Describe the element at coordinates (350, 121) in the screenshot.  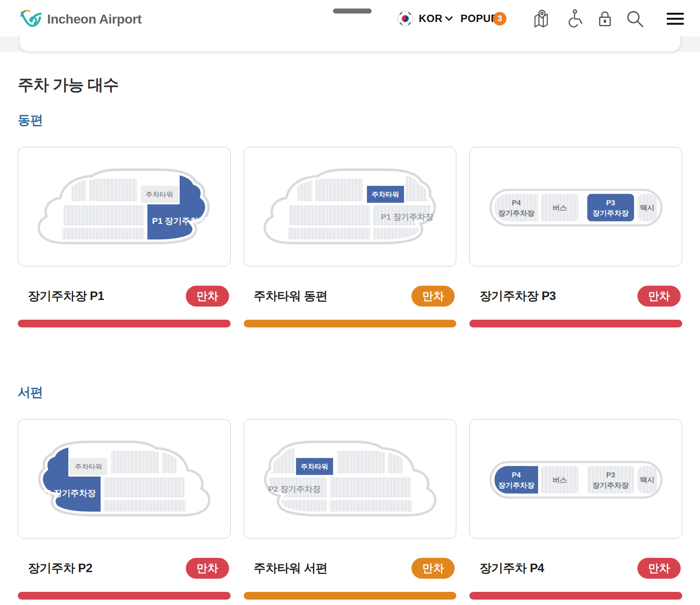
I see `section-heading-east: 동편` at that location.